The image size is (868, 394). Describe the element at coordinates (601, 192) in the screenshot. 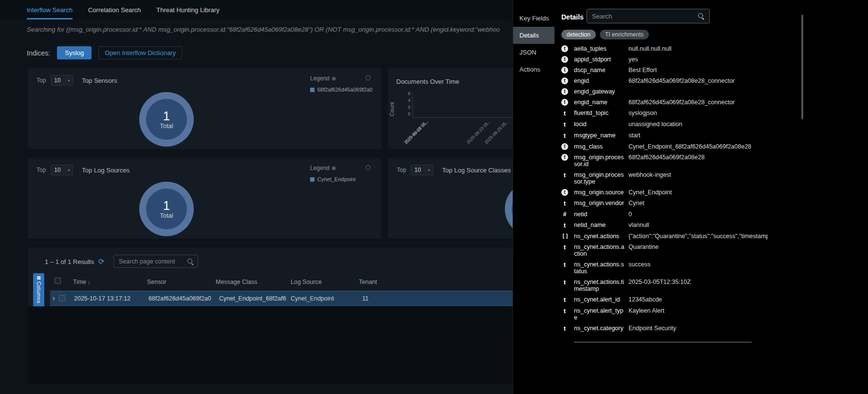

I see `field-name: msg_origin.source` at that location.